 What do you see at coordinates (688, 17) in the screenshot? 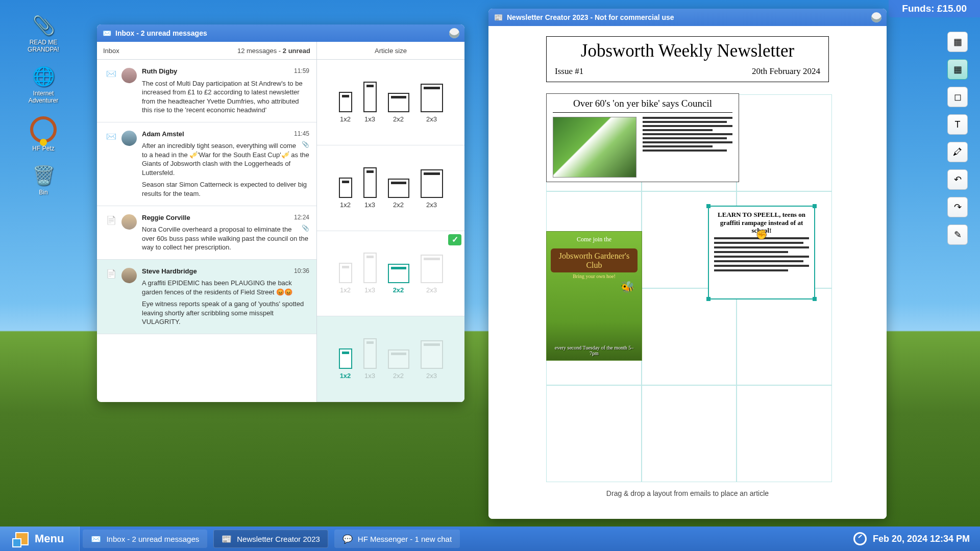
I see `creator-titlebar: 📰 Newsletter Creator 2023 - Not for comm…` at bounding box center [688, 17].